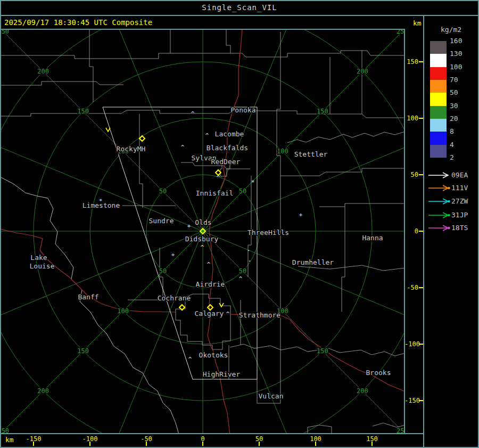 The width and height of the screenshot is (479, 448). What do you see at coordinates (226, 162) in the screenshot?
I see `city-label: RedDeer` at bounding box center [226, 162].